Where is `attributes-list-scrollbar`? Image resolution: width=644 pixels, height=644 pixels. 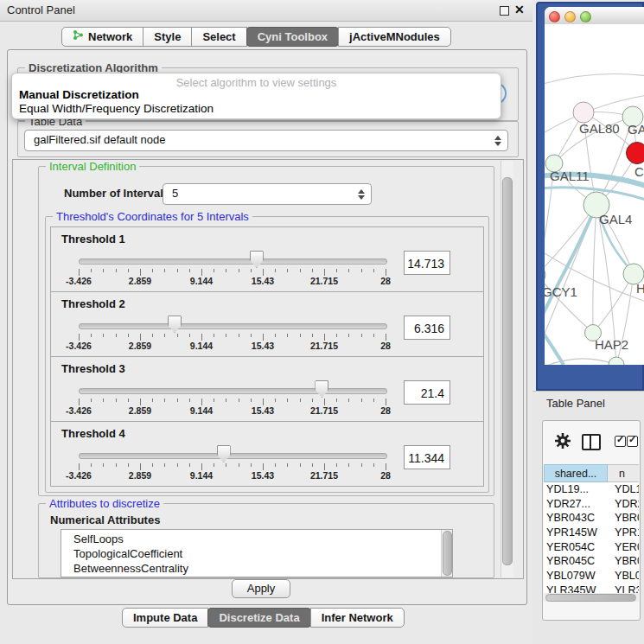
attributes-list-scrollbar is located at coordinates (446, 553).